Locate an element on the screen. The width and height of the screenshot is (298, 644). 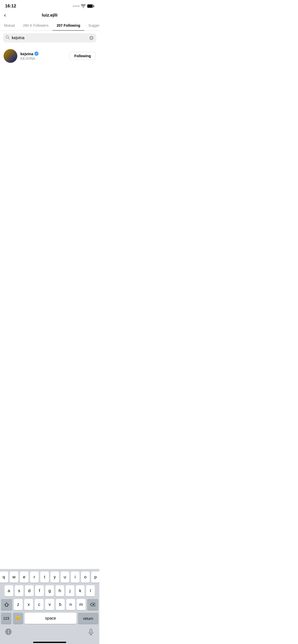
search-input is located at coordinates (49, 38).